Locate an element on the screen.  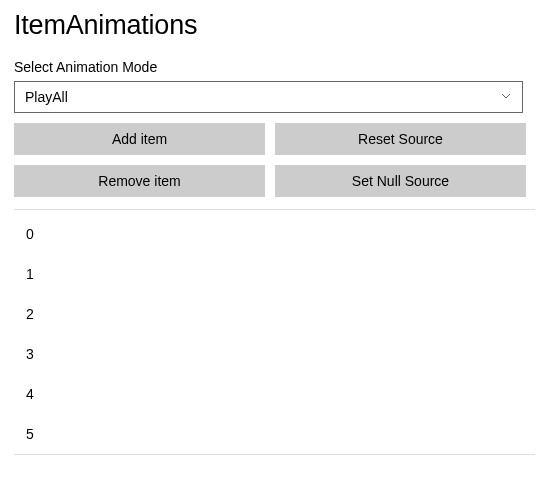
animation-mode-dropdown: PlayAll is located at coordinates (268, 97).